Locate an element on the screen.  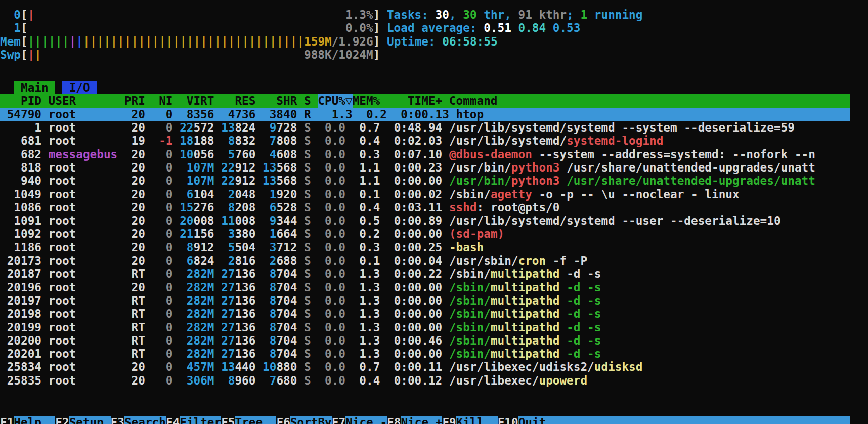
process-row-20197-text: /sbin/ is located at coordinates (470, 301).